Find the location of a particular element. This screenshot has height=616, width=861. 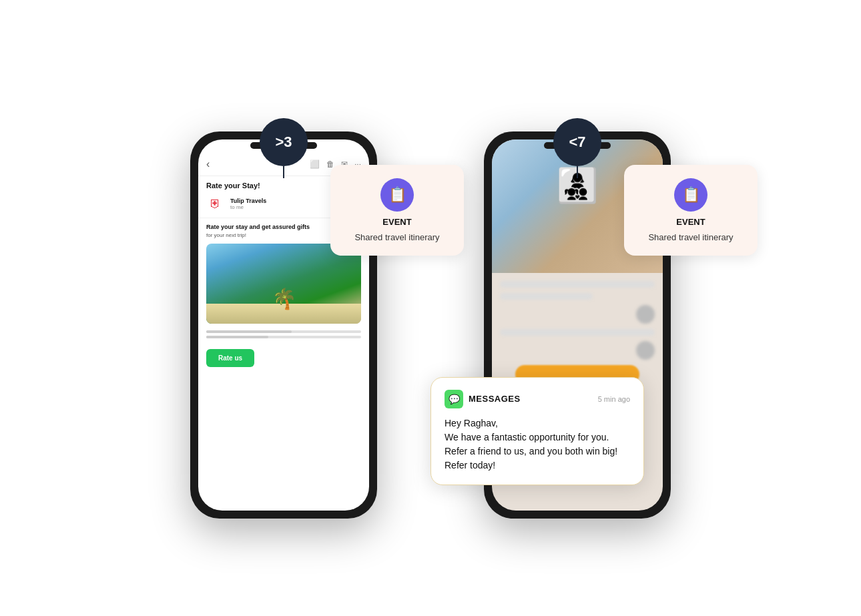

sender-sub: to me is located at coordinates (288, 207).